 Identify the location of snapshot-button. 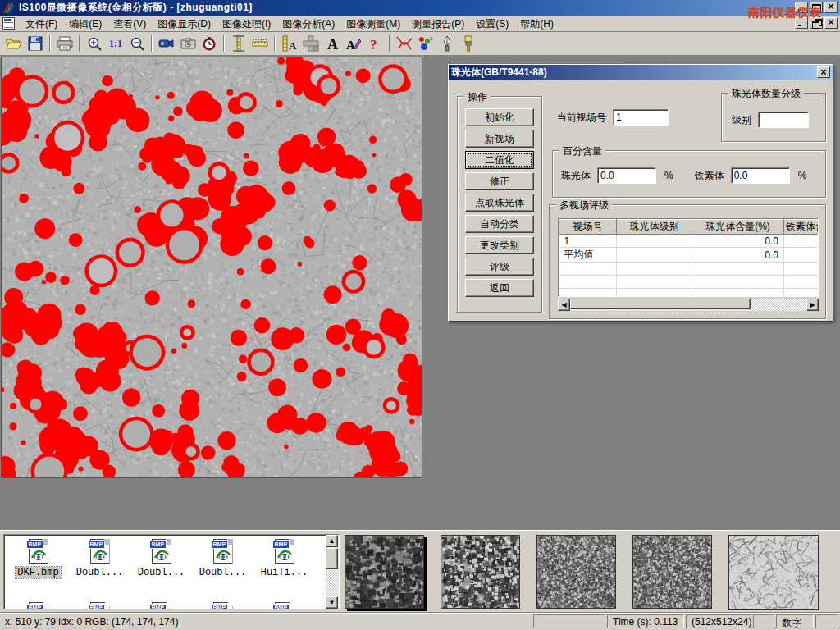
(188, 43).